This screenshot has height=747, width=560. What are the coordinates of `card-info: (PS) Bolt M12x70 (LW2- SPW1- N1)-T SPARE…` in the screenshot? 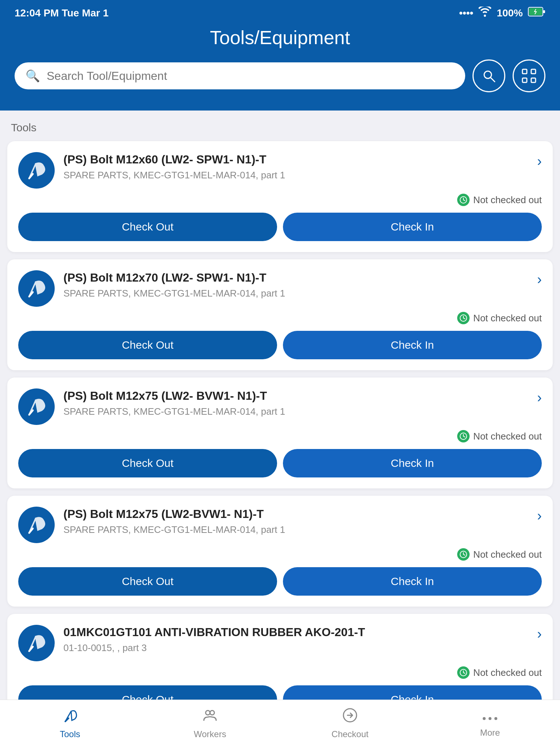 It's located at (296, 285).